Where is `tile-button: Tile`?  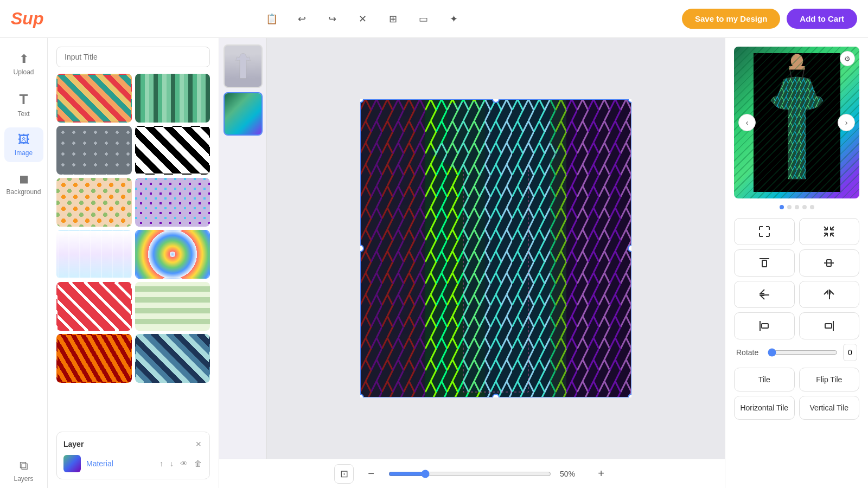
tile-button: Tile is located at coordinates (764, 380).